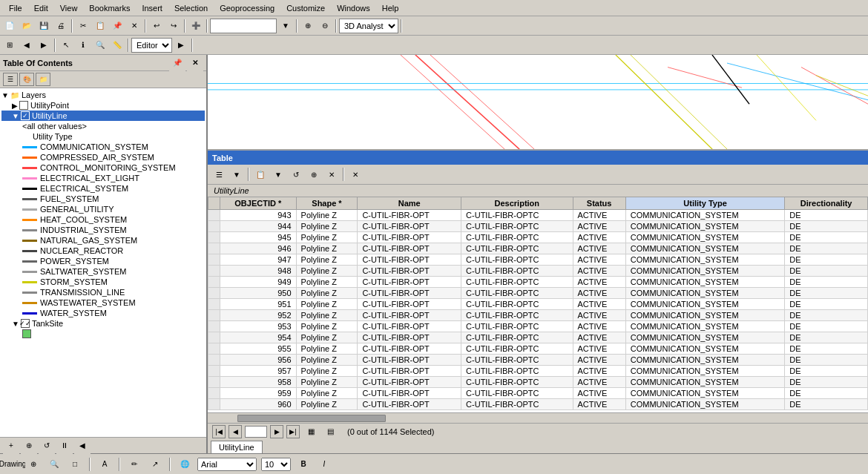  I want to click on table-row: 950 Polyline Z C-UTIL-FIBR-OPT C-UTIL-FI…, so click(539, 294).